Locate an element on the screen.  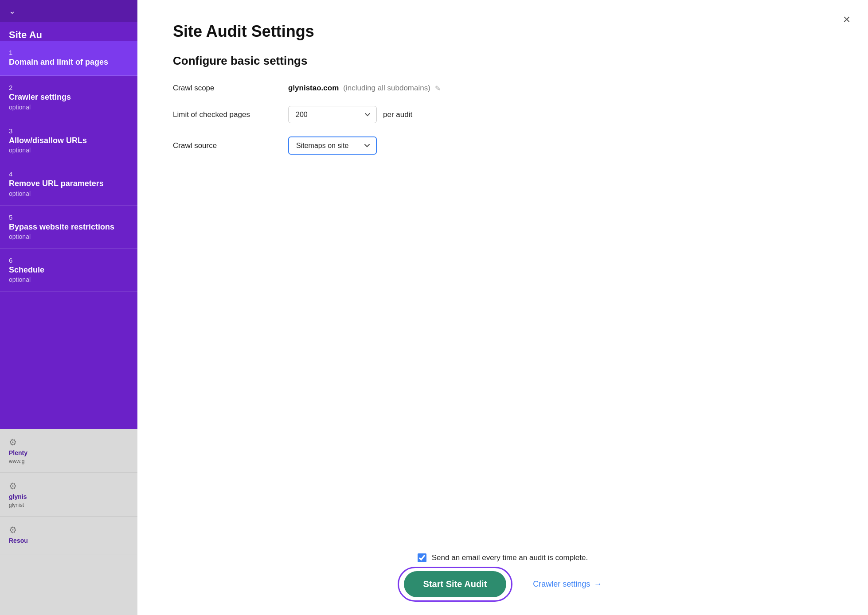
crawl-scope-subdomain: (including all subdomains) is located at coordinates (387, 88).